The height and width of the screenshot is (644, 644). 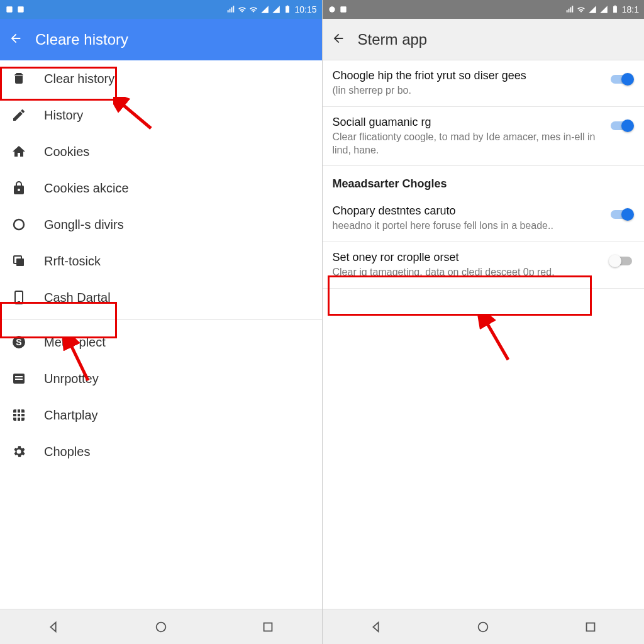 I want to click on menu-item-unrpottey: Unrpottey, so click(x=161, y=379).